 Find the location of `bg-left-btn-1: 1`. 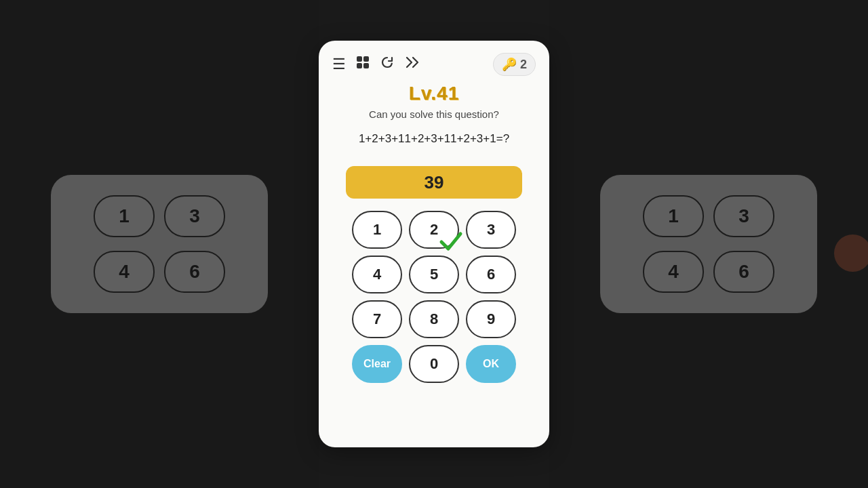

bg-left-btn-1: 1 is located at coordinates (124, 216).